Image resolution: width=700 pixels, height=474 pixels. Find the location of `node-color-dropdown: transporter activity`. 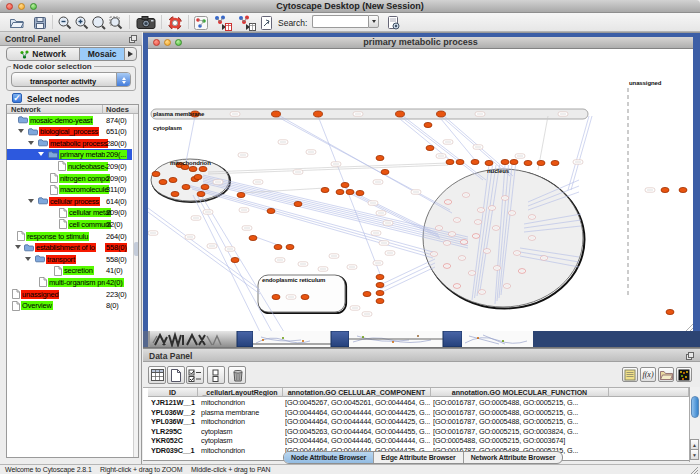

node-color-dropdown: transporter activity is located at coordinates (71, 80).